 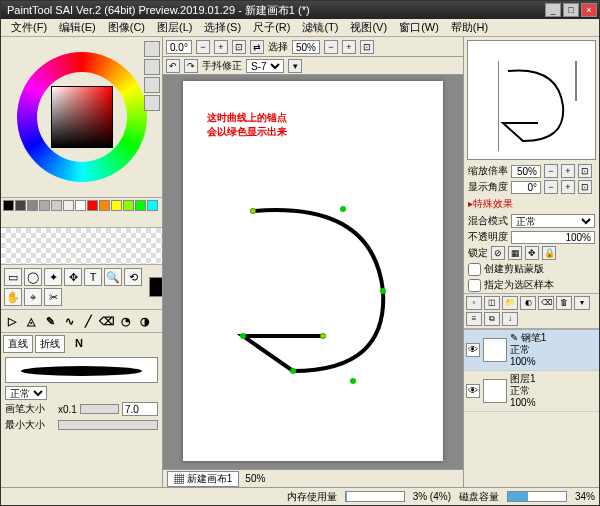 I want to click on zoom-val: 50%, so click(x=526, y=172).